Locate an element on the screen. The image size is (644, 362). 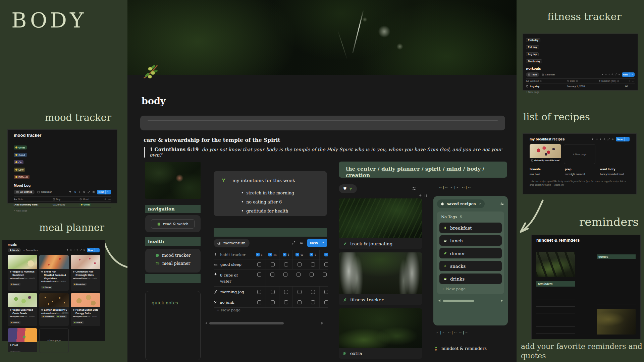
recipe-card: dole whip smoothie bowl is located at coordinates (545, 154).